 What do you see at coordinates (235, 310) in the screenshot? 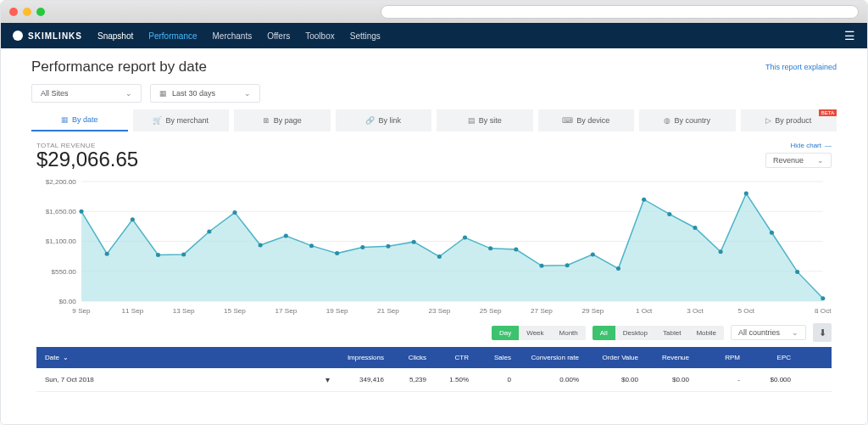
I see `svg-text: 15 Sep` at bounding box center [235, 310].